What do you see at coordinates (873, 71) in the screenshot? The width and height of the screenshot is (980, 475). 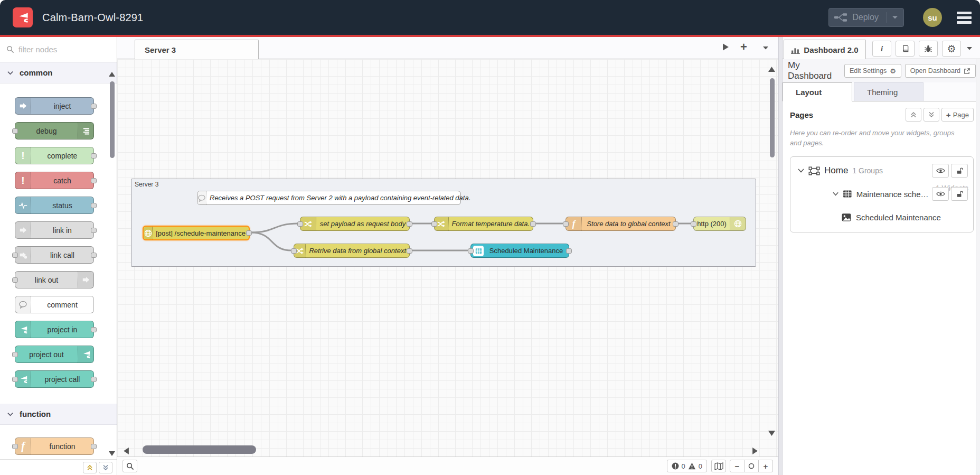 I see `edit-settings-button: Edit Settings ⚙` at bounding box center [873, 71].